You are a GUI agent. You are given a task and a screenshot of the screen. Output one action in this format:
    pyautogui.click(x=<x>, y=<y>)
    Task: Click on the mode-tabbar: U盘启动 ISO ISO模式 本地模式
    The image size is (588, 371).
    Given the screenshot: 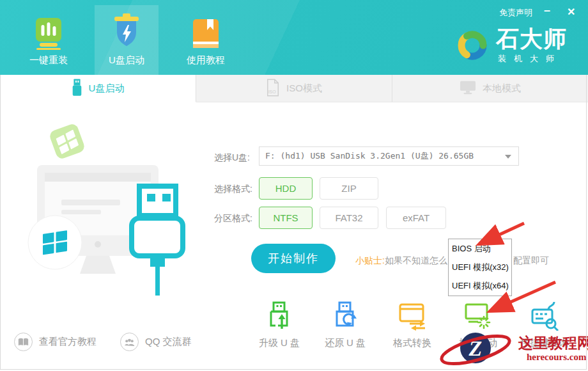 What is the action you would take?
    pyautogui.click(x=294, y=88)
    